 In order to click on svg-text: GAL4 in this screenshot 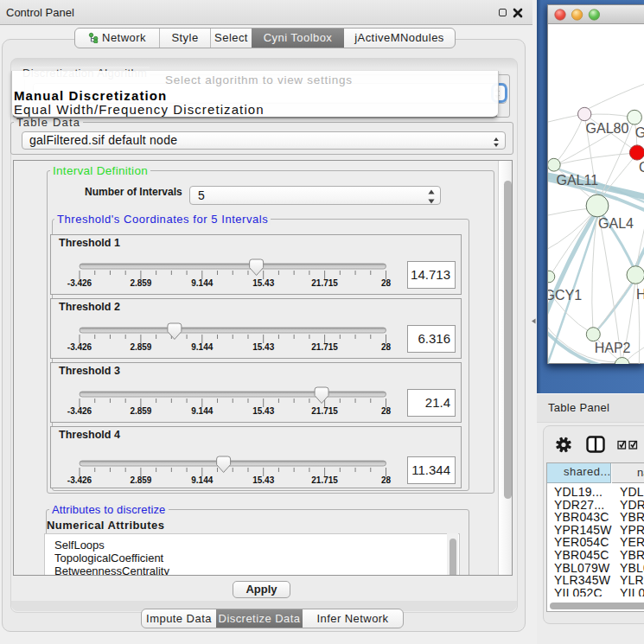, I will do `click(615, 223)`.